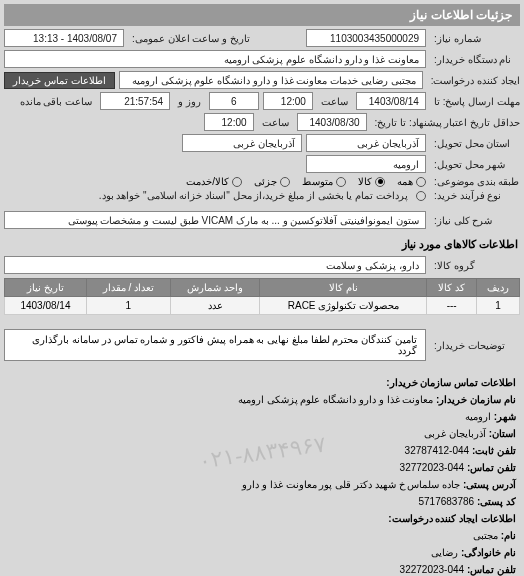  What do you see at coordinates (452, 518) in the screenshot?
I see `req-title: اطلاعات ایجاد کننده درخواست:` at bounding box center [452, 518].